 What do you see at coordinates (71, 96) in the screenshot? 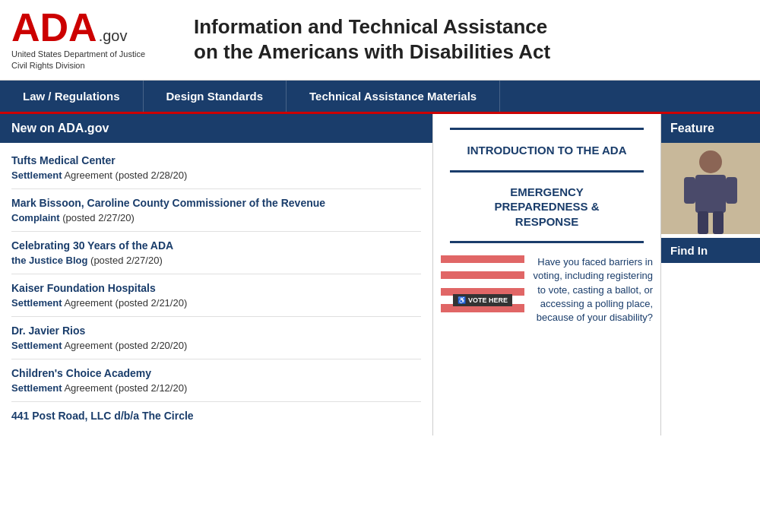
I see `nav-item-law-regulations: Law / Regulations` at bounding box center [71, 96].